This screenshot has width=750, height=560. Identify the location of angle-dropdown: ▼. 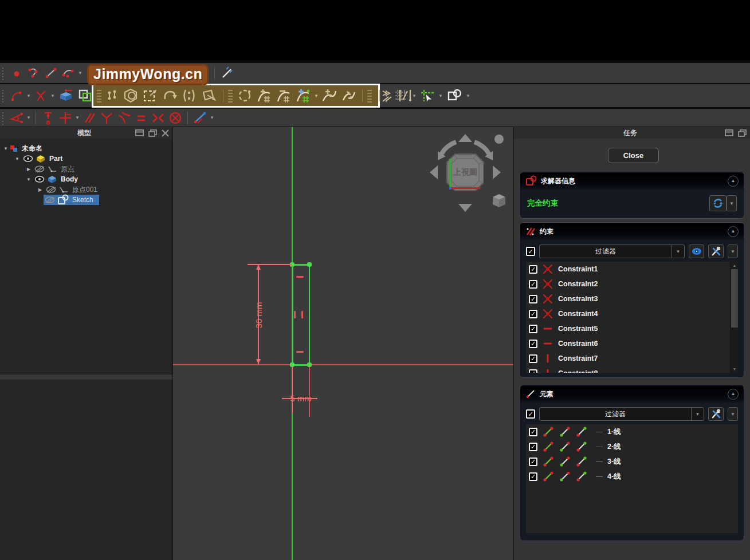
(29, 118).